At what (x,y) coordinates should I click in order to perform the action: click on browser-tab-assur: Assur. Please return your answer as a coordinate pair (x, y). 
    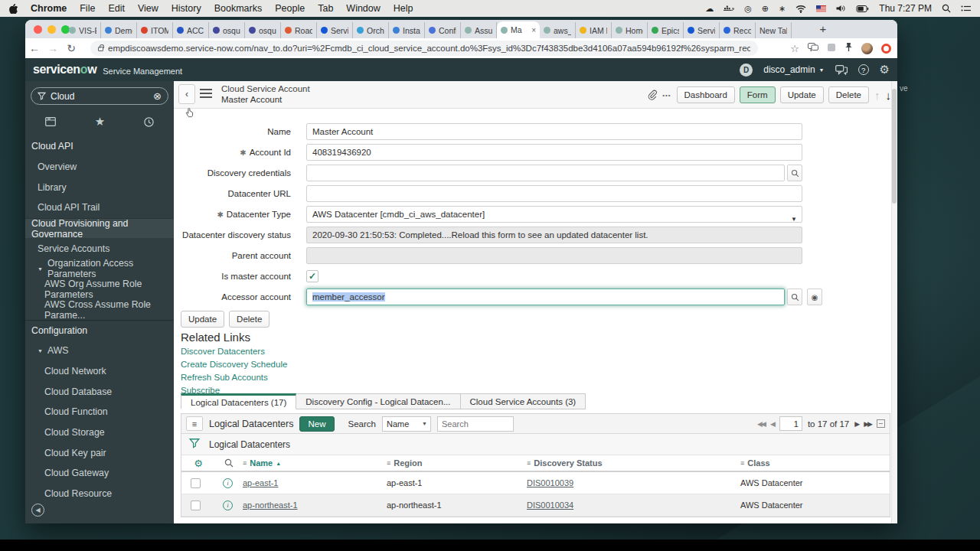
    Looking at the image, I should click on (479, 31).